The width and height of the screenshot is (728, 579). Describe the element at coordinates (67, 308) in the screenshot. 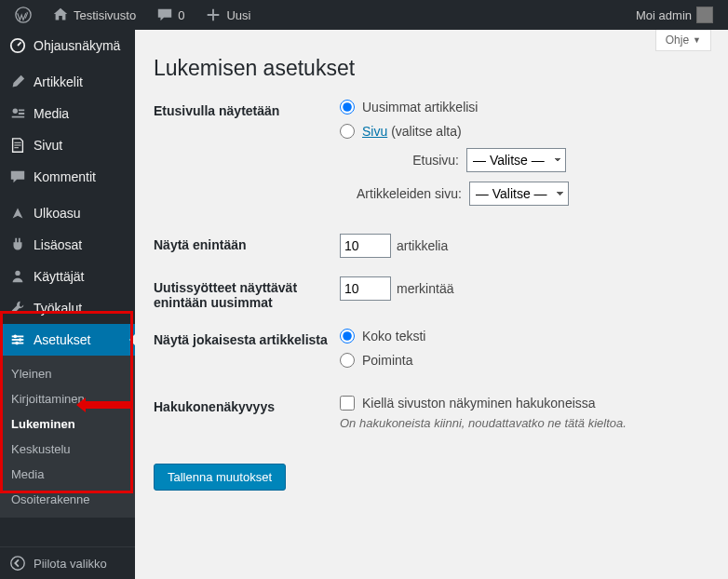

I see `sidebar-item-tools: Työkalut` at that location.